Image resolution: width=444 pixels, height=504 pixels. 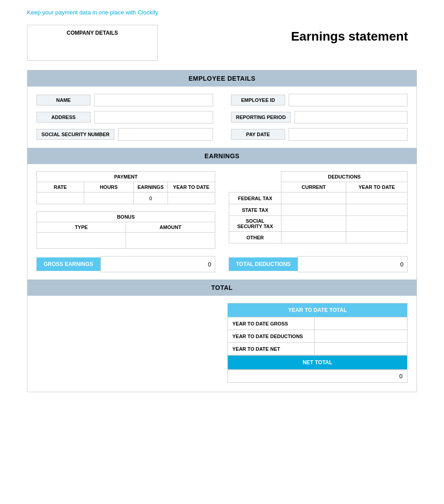 What do you see at coordinates (318, 310) in the screenshot?
I see `ytd-total-header: YEAR TO DATE TOTAL` at bounding box center [318, 310].